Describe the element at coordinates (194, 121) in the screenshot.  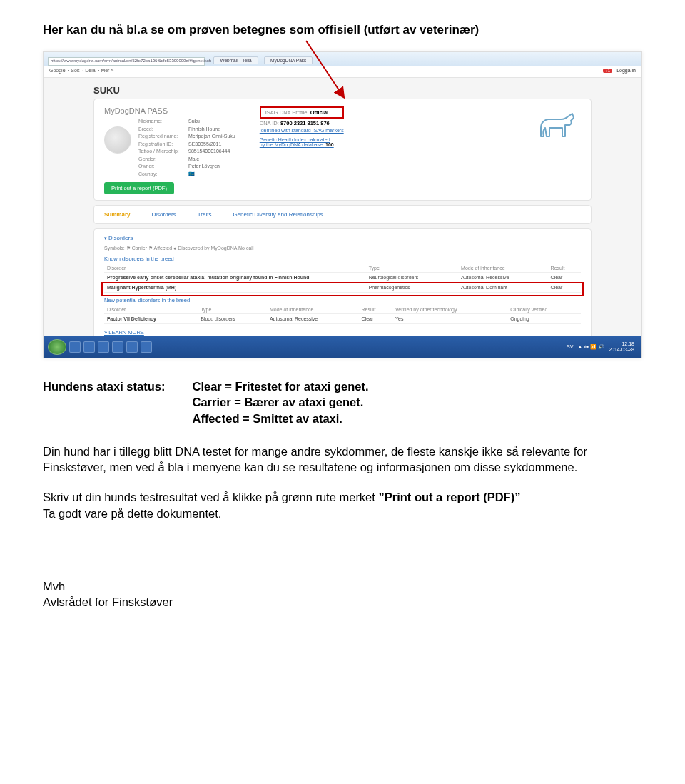
I see `meta-nickname: Suku` at that location.